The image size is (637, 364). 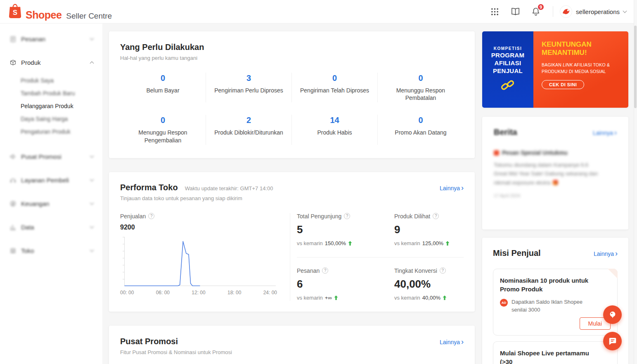 What do you see at coordinates (505, 132) in the screenshot?
I see `news-title: Berita` at bounding box center [505, 132].